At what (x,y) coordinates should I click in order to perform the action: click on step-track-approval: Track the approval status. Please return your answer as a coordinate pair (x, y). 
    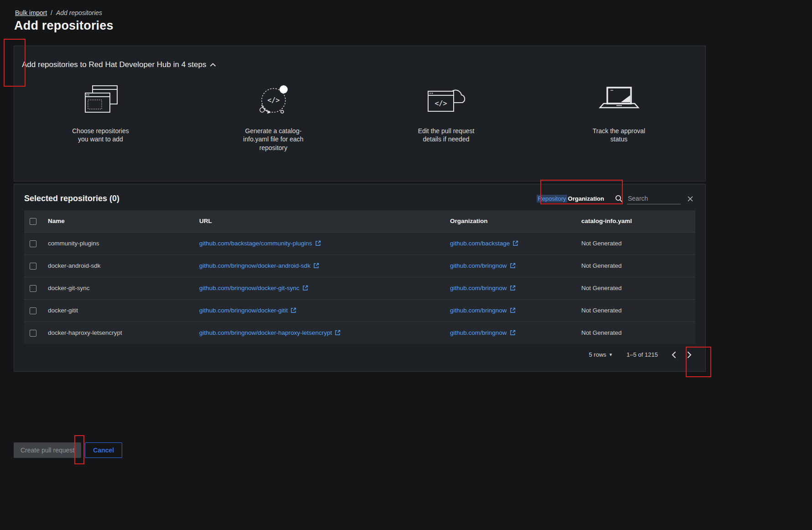
    Looking at the image, I should click on (619, 117).